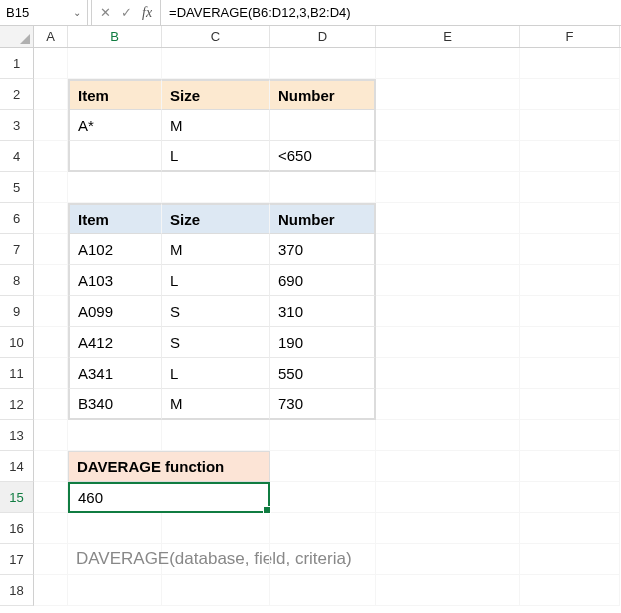 This screenshot has height=613, width=621. I want to click on name-box: B15 ⌄, so click(44, 12).